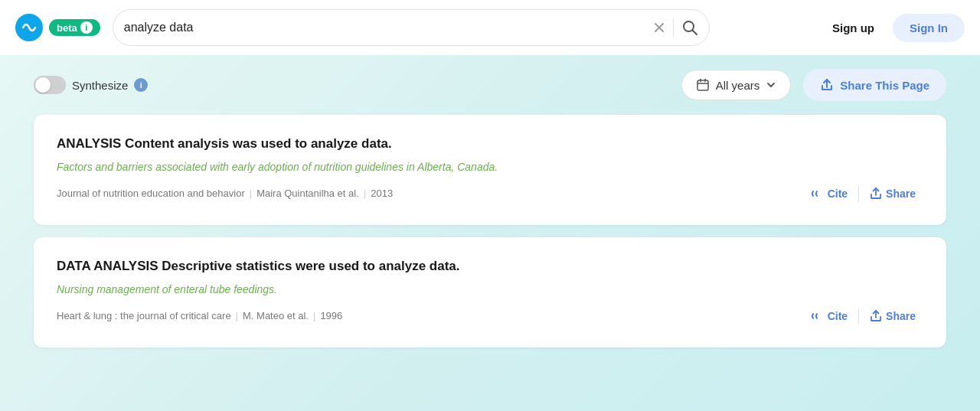 The width and height of the screenshot is (980, 411). Describe the element at coordinates (199, 315) in the screenshot. I see `result-meta: Heart & lung : the journal of critical c…` at that location.